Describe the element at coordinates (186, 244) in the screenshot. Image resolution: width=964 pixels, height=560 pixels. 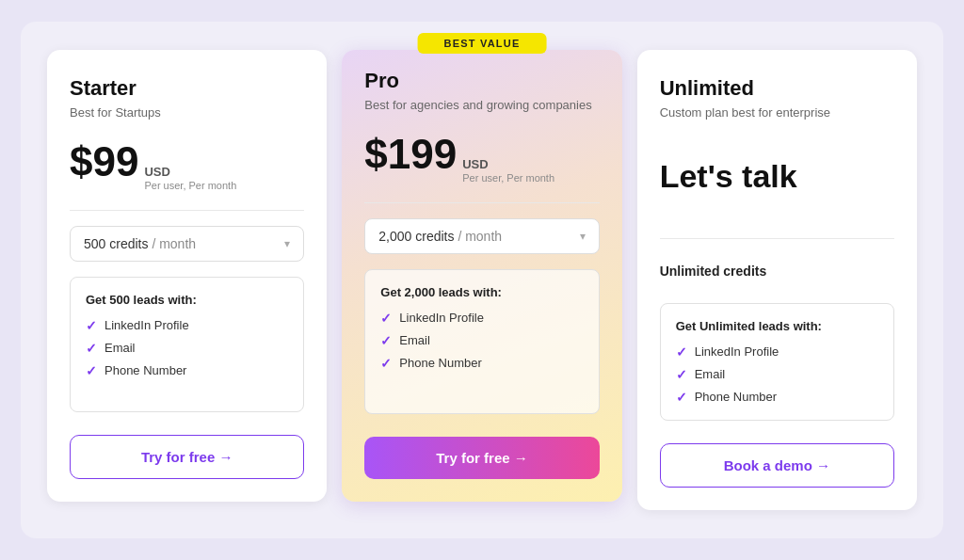
I see `starter-credits-dropdown: 500 credits / month ▾` at that location.